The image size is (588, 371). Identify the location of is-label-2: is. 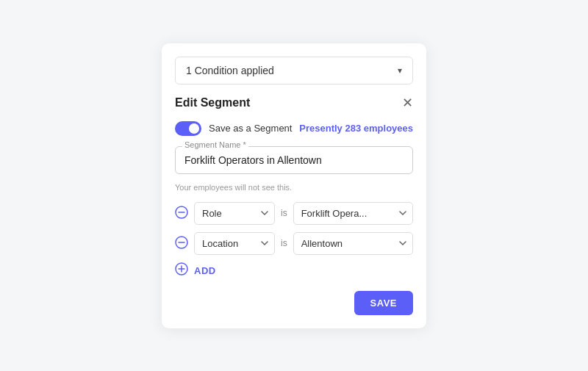
(284, 243).